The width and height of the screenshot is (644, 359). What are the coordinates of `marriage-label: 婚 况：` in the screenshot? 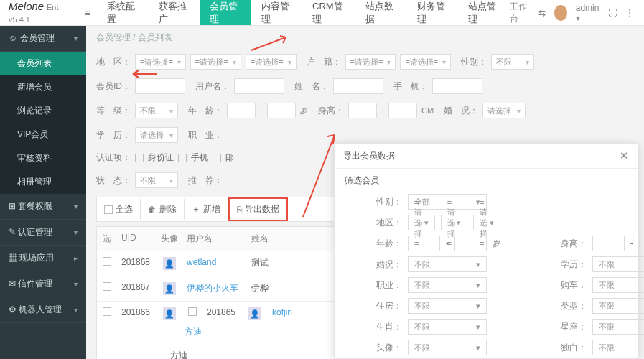 It's located at (461, 111).